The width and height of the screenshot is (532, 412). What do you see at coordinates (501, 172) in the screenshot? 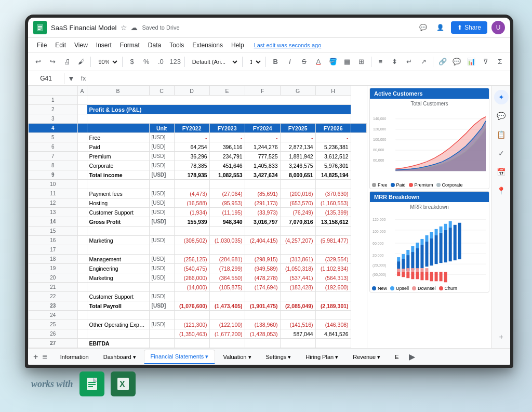
I see `sidebar-calendar-icon: 📅` at bounding box center [501, 172].